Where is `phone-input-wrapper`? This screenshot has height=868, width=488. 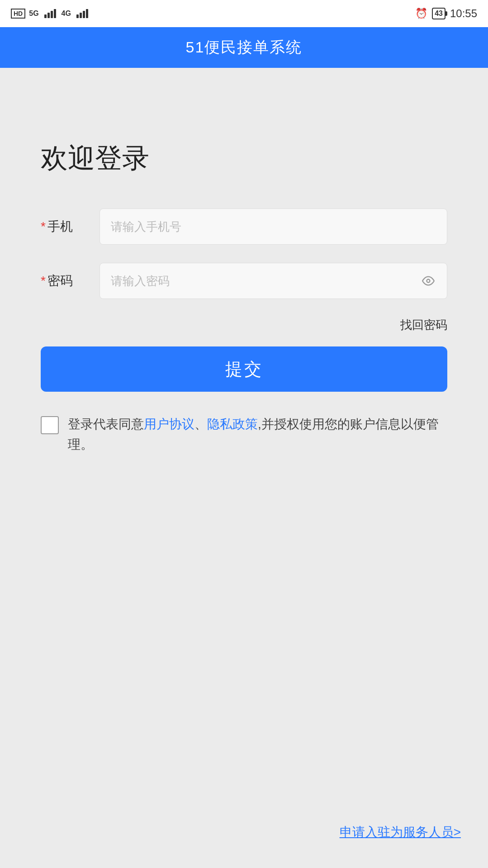
phone-input-wrapper is located at coordinates (273, 227).